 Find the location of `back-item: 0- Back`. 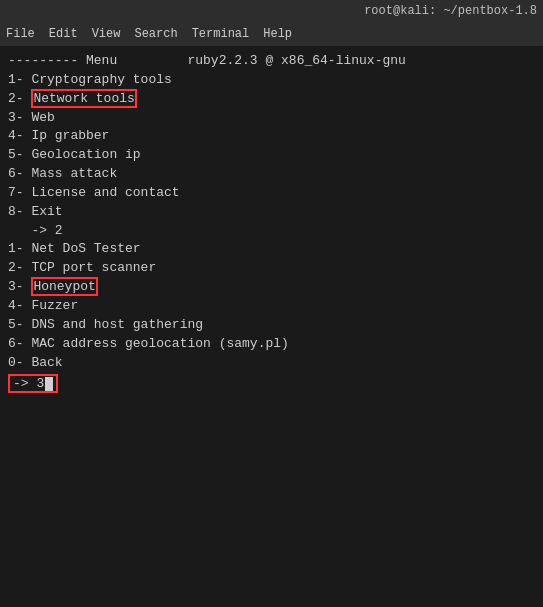

back-item: 0- Back is located at coordinates (272, 364).